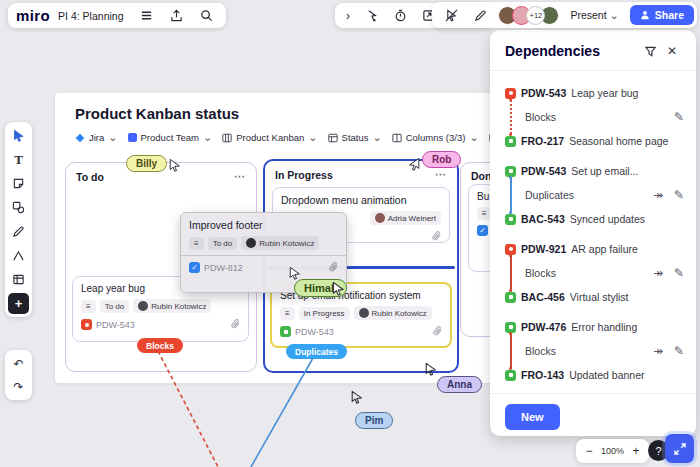 The image size is (700, 467). I want to click on miro-logo: miro, so click(33, 16).